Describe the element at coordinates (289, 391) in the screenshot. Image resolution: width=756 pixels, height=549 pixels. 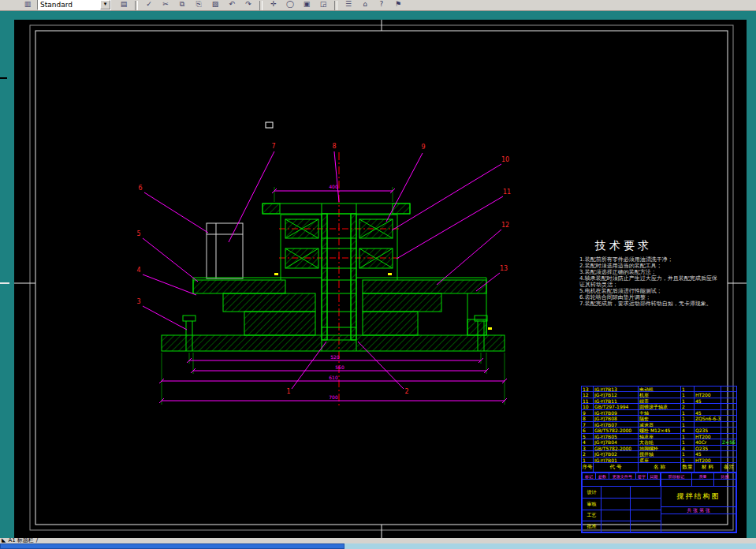
I see `callout-1: 1` at that location.